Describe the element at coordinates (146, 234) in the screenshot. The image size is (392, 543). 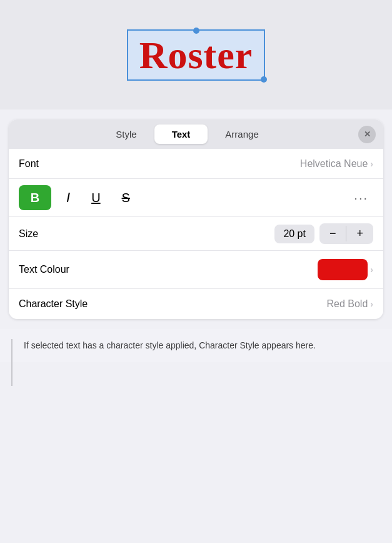
I see `size-label: Size` at that location.